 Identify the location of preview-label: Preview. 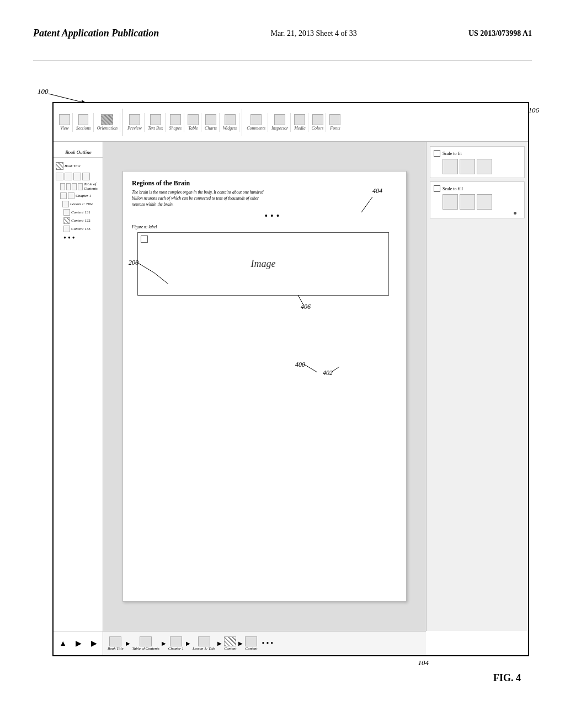
(135, 128).